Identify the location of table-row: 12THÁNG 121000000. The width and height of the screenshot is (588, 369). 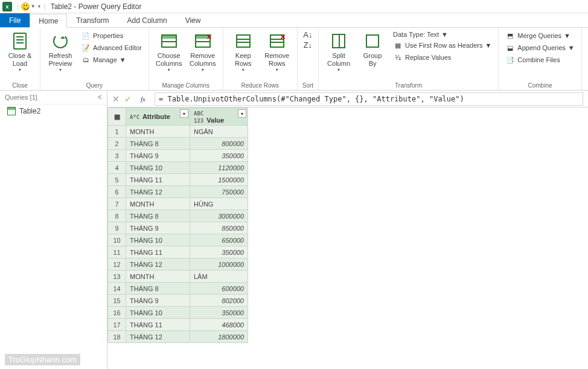
(178, 265).